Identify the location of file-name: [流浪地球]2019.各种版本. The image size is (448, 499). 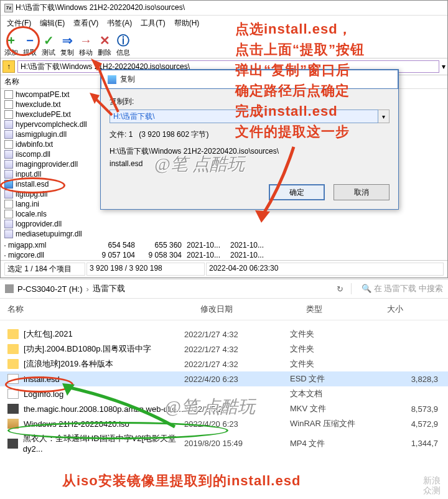
(68, 364).